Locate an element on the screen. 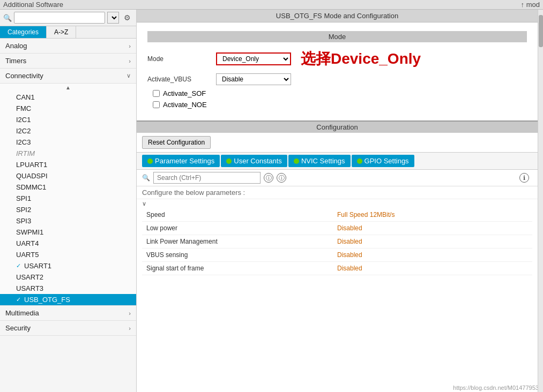 Image resolution: width=543 pixels, height=392 pixels. config-search-bar: 🔍 ⓘ ⓘ ℹ is located at coordinates (337, 178).